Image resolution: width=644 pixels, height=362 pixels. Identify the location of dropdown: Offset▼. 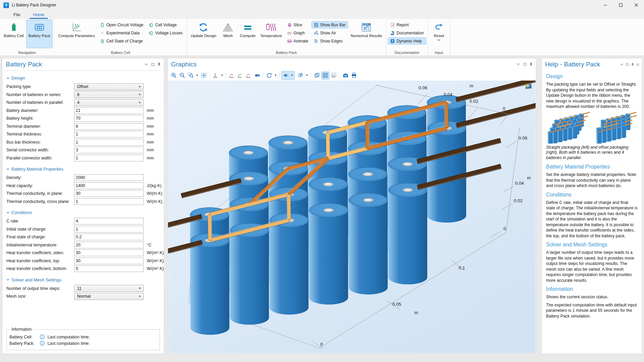
(109, 87).